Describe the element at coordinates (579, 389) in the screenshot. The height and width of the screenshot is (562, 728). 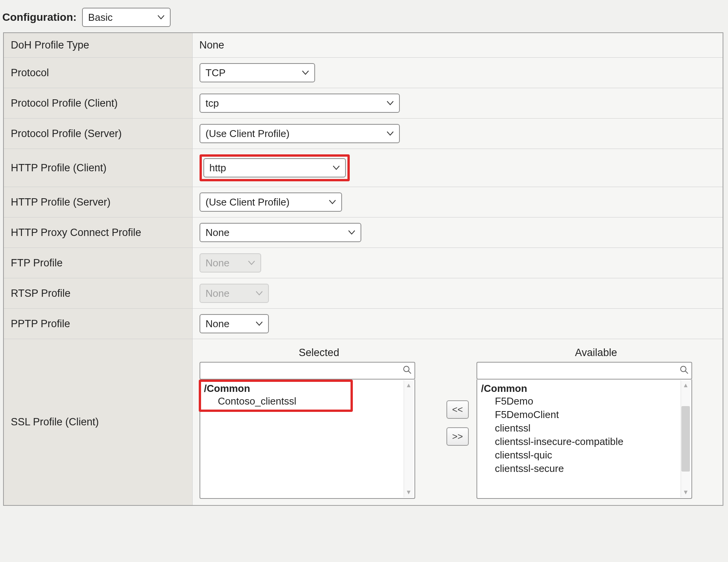
I see `ssl-available-group: /Common` at that location.